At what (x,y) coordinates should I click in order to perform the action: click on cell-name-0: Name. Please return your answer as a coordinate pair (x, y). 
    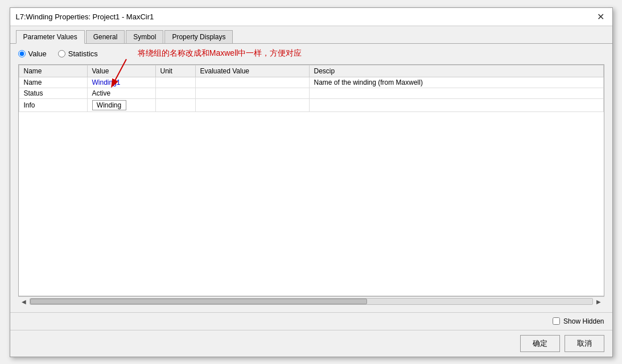
    Looking at the image, I should click on (53, 82).